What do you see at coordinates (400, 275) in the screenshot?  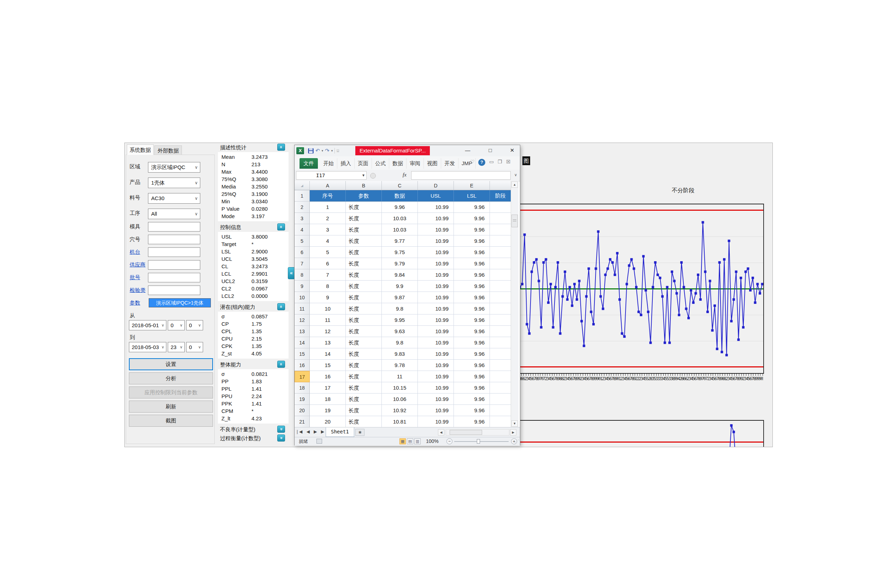 I see `cell: 9.84` at bounding box center [400, 275].